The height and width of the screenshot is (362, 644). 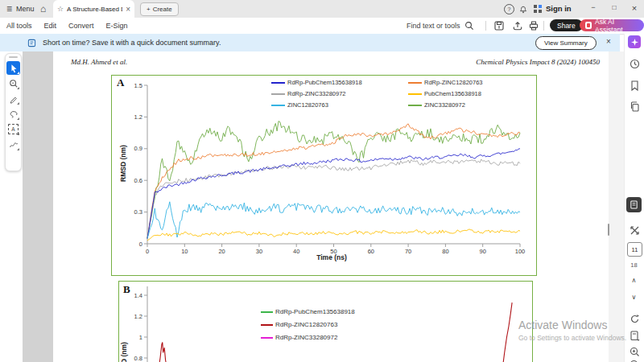 I want to click on current-page-input: 11, so click(x=634, y=249).